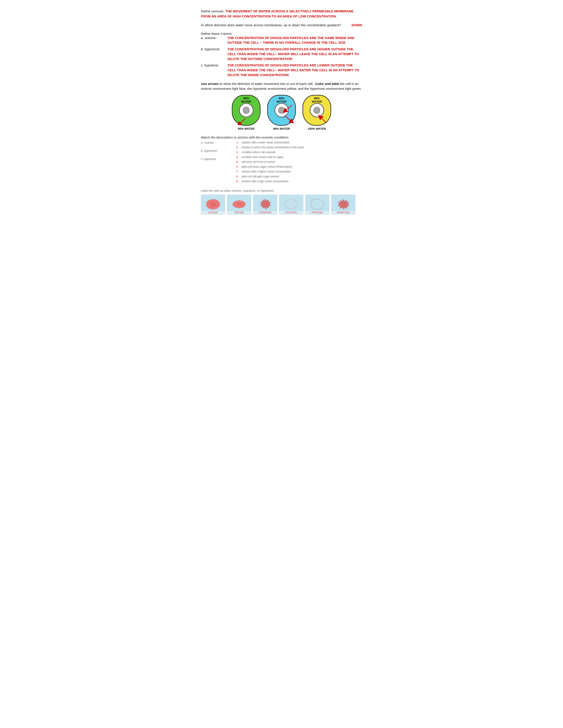  I want to click on match-title: Match the description or picture with th…, so click(282, 137).